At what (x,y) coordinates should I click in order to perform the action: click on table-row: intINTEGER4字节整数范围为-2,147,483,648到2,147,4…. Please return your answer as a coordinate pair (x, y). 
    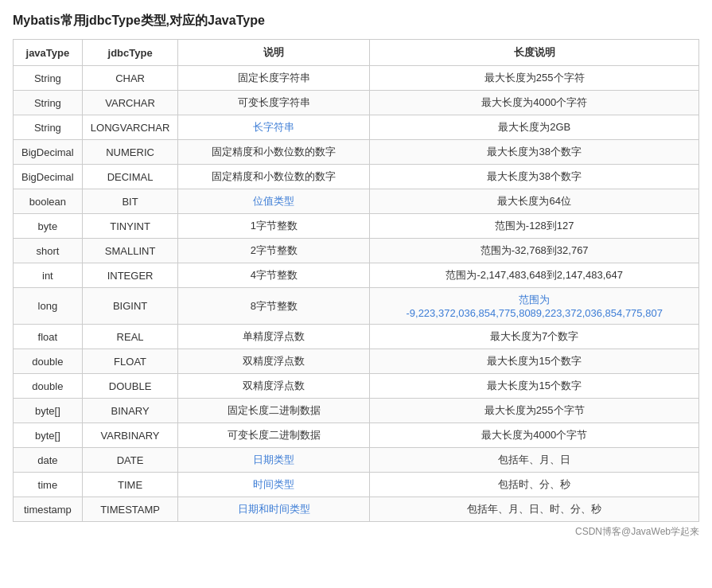
    Looking at the image, I should click on (356, 275).